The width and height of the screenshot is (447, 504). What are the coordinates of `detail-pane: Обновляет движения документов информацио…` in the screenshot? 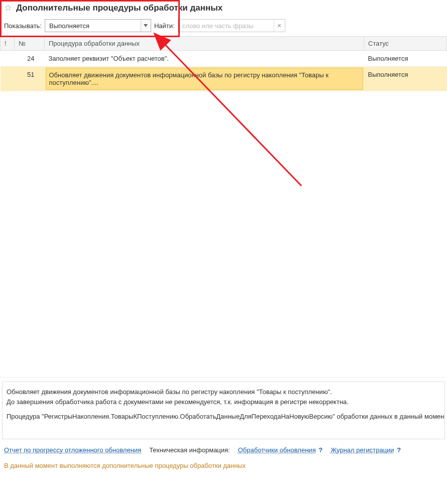 It's located at (224, 411).